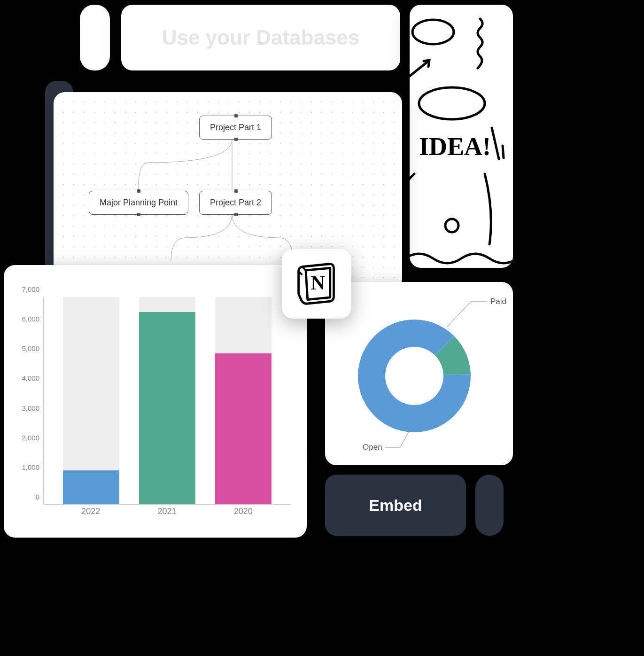 The height and width of the screenshot is (656, 644). Describe the element at coordinates (489, 505) in the screenshot. I see `decorative-pill-right` at that location.